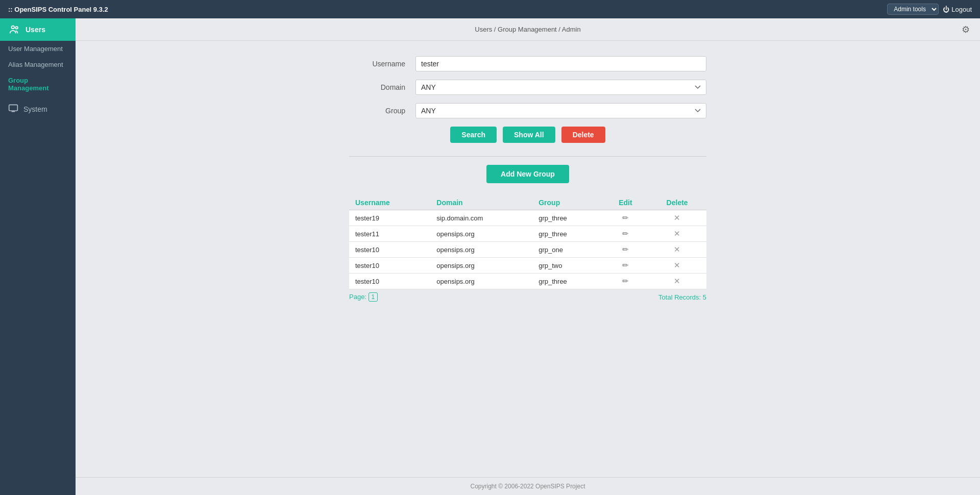  I want to click on breadcrumb-bar: Users / Group Management / Admin ⚙, so click(528, 30).